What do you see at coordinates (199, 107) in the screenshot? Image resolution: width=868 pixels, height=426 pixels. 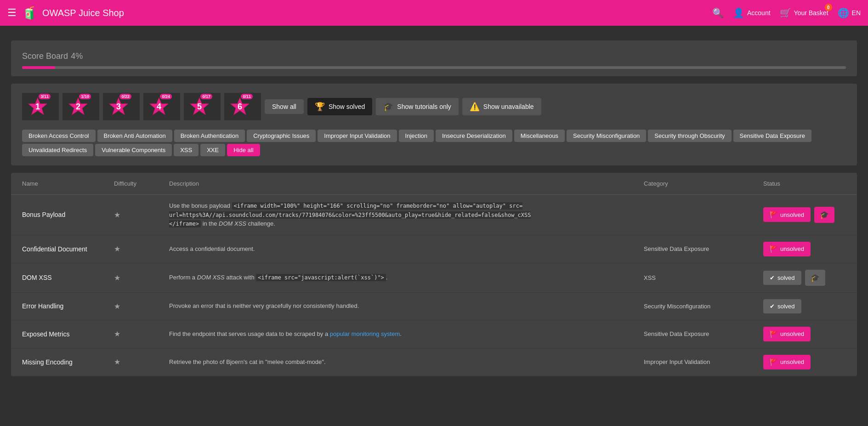 I see `star-number-5: 5` at bounding box center [199, 107].